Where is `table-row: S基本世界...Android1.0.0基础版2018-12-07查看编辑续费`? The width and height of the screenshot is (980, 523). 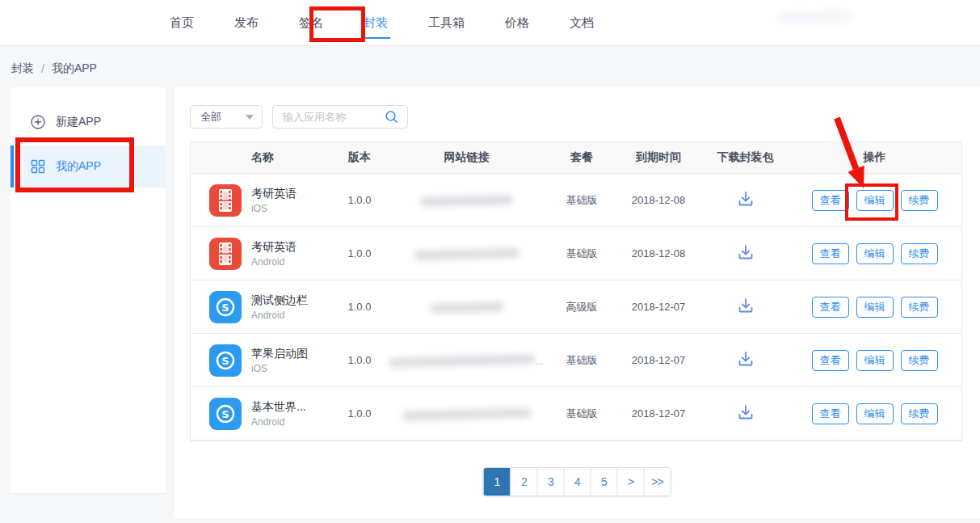 table-row: S基本世界...Android1.0.0基础版2018-12-07查看编辑续费 is located at coordinates (576, 414).